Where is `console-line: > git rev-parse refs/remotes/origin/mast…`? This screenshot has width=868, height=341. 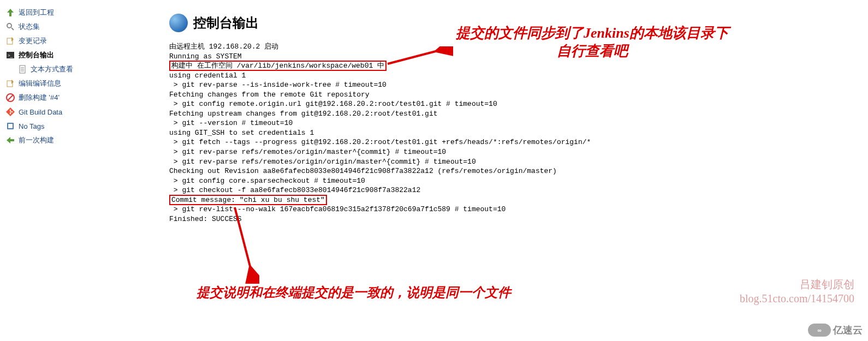
console-line: > git rev-parse refs/remotes/origin/mast… is located at coordinates (308, 152).